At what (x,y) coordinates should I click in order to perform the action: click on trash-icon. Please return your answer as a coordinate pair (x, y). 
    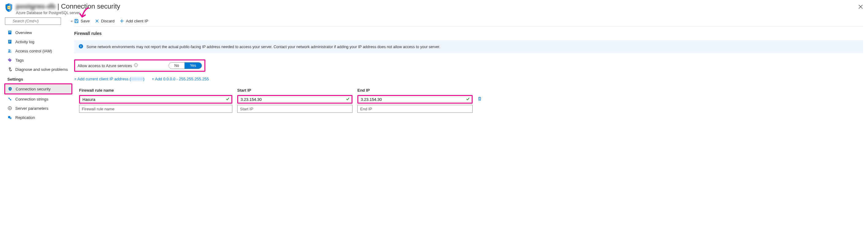
    Looking at the image, I should click on (480, 99).